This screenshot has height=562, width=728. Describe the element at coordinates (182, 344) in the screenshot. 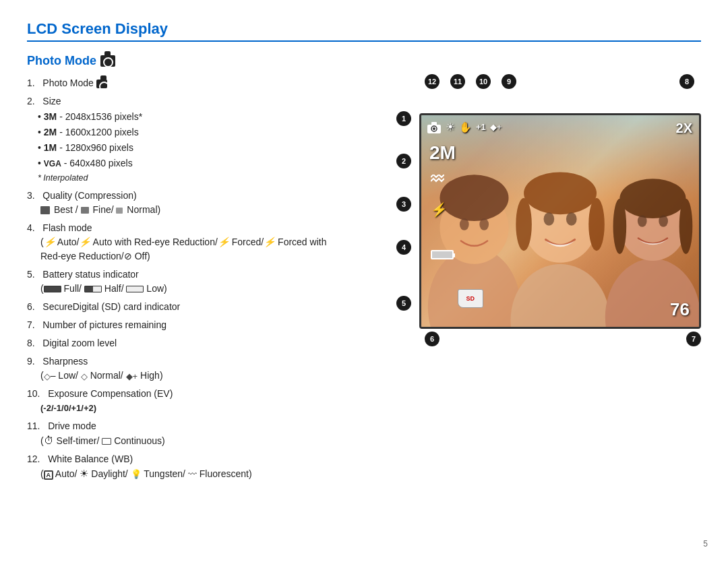

I see `list-item: 8. Digital zoom level` at that location.